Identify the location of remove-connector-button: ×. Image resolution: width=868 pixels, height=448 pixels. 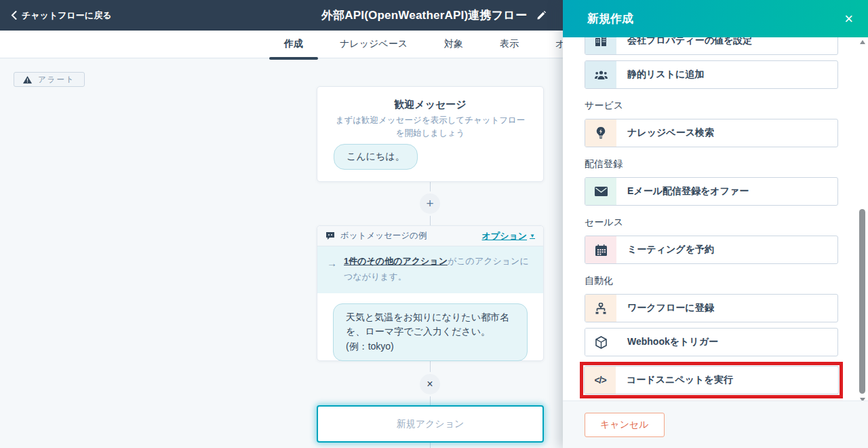
(430, 384).